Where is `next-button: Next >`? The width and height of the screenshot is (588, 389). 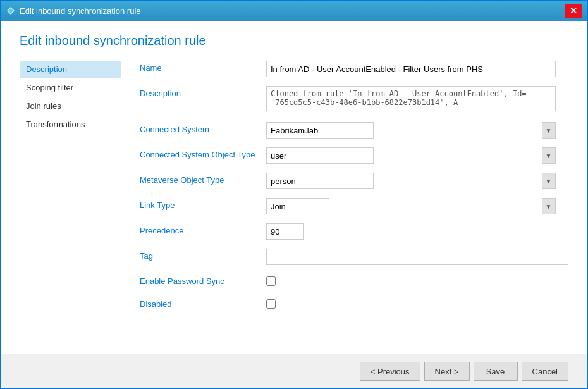
next-button: Next > is located at coordinates (447, 371).